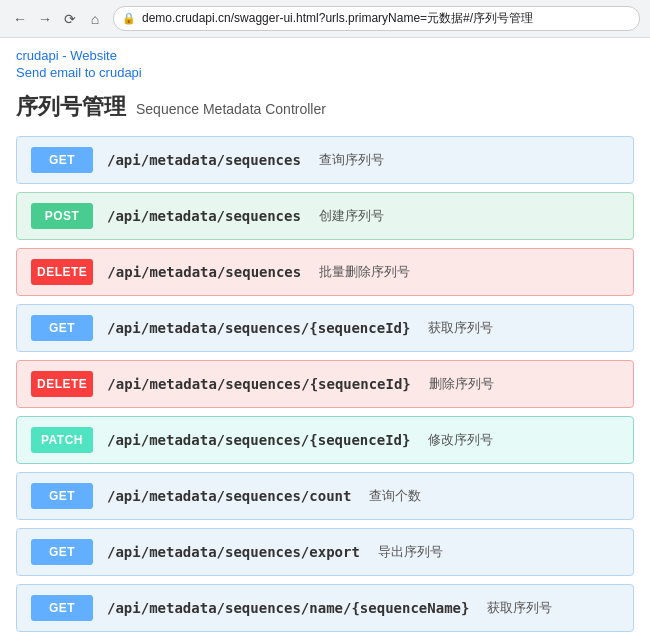 The width and height of the screenshot is (650, 638). What do you see at coordinates (325, 272) in the screenshot?
I see `api-item: DELETE/api/metadata/sequences批量删除序列号` at bounding box center [325, 272].